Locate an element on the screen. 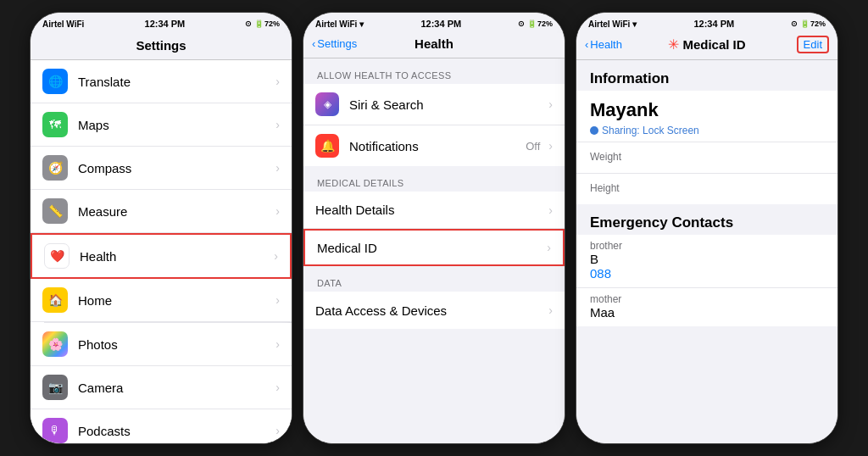 The height and width of the screenshot is (456, 868). settings-item-maps: 🗺 Maps › is located at coordinates (161, 125).